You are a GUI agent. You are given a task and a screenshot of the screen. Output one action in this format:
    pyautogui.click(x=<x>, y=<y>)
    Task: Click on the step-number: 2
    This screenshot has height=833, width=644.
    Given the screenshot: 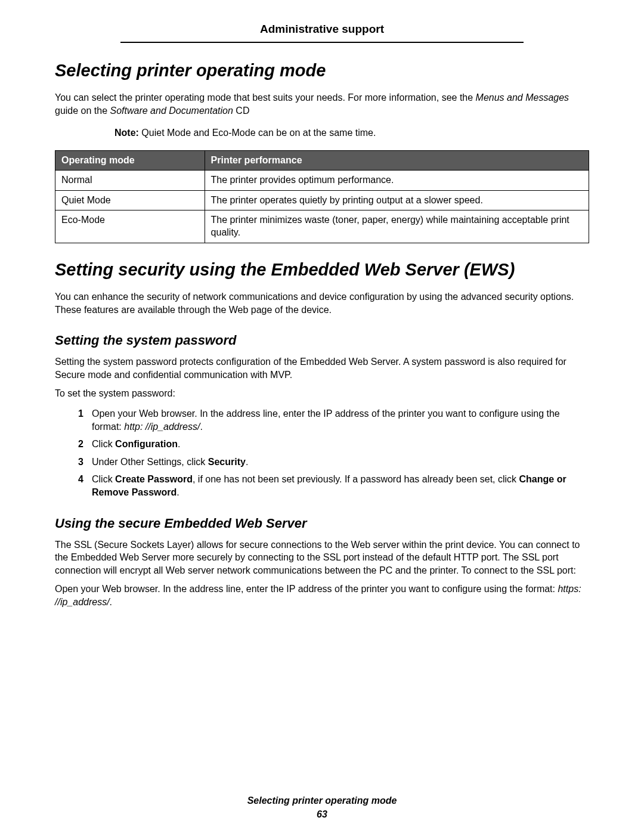 What is the action you would take?
    pyautogui.click(x=73, y=444)
    